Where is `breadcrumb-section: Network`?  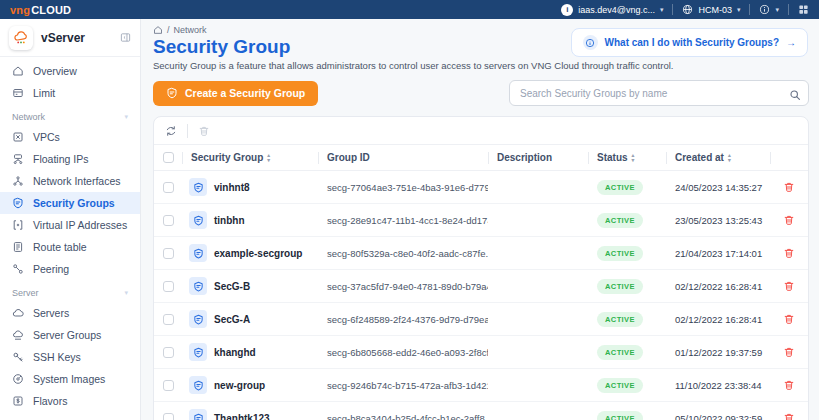
breadcrumb-section: Network is located at coordinates (190, 30).